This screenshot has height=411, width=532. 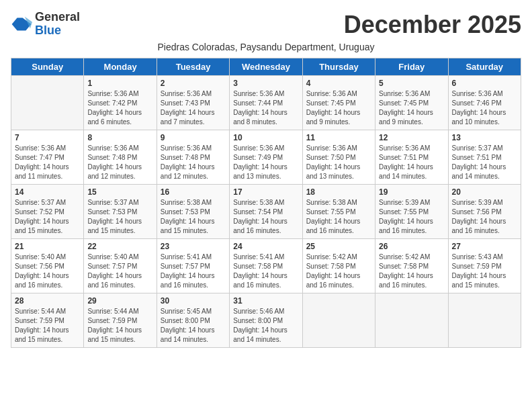 What do you see at coordinates (266, 138) in the screenshot?
I see `day-number: 10` at bounding box center [266, 138].